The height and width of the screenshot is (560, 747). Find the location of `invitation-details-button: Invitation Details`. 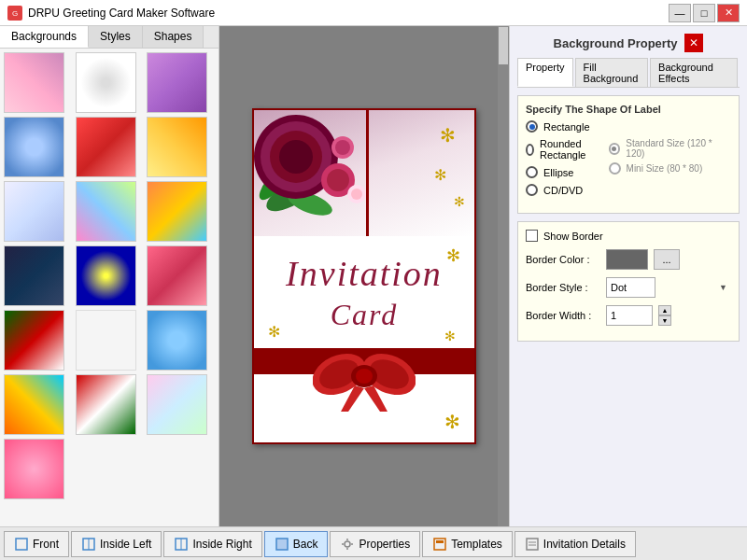

invitation-details-button: Invitation Details is located at coordinates (575, 544).